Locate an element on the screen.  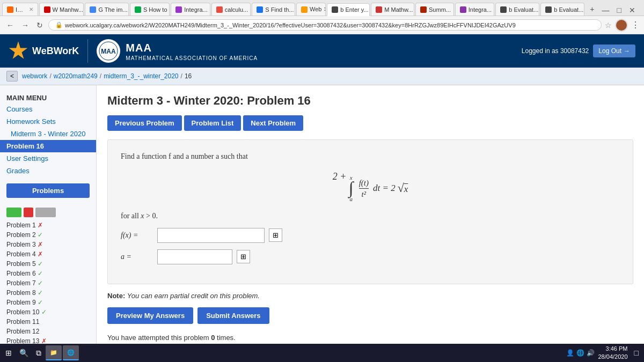
problems-box: Problems is located at coordinates (48, 191).